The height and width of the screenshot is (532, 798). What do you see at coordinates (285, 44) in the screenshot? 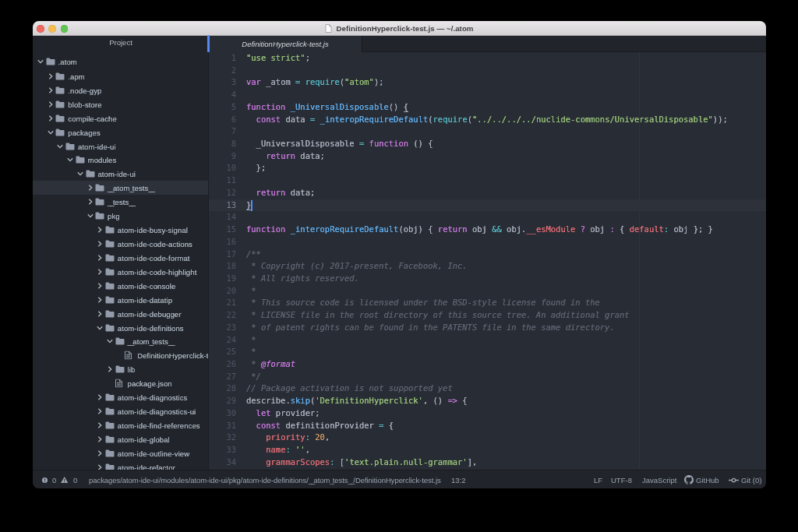
I see `tab-active: DefinitionHyperclick-test.js` at bounding box center [285, 44].